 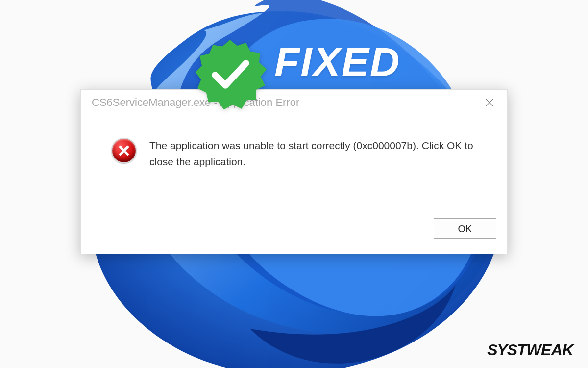 I want to click on fixed-overlay-text: FIXED, so click(x=337, y=62).